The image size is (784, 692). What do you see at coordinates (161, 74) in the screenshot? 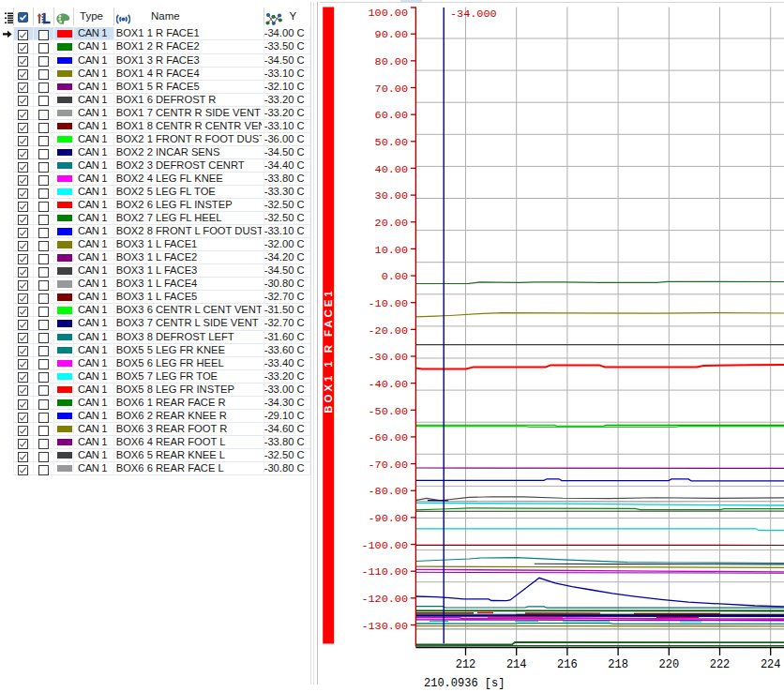
I see `signal-row: CAN 1BOX1 4 R FACE4-33.10 C` at bounding box center [161, 74].